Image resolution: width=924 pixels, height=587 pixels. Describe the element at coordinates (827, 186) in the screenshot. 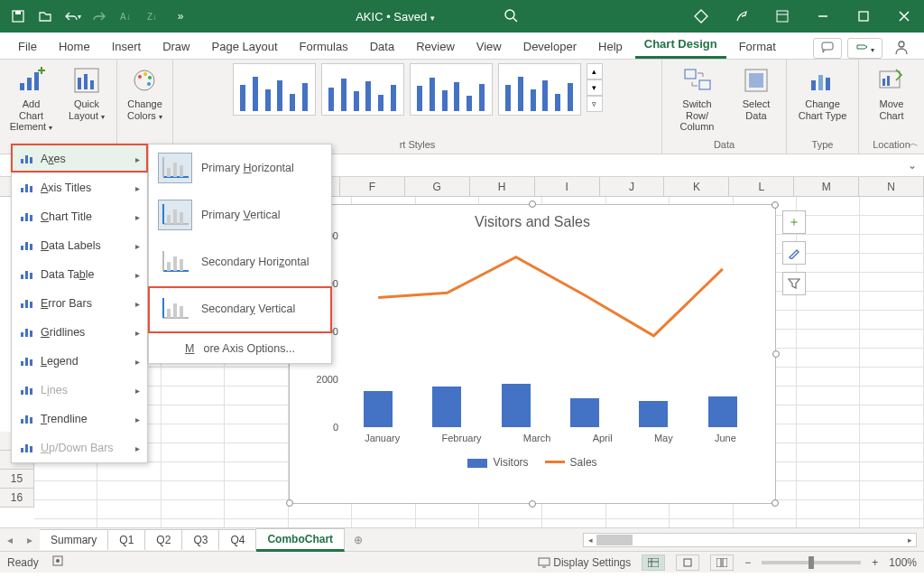

I see `col-header: M` at that location.